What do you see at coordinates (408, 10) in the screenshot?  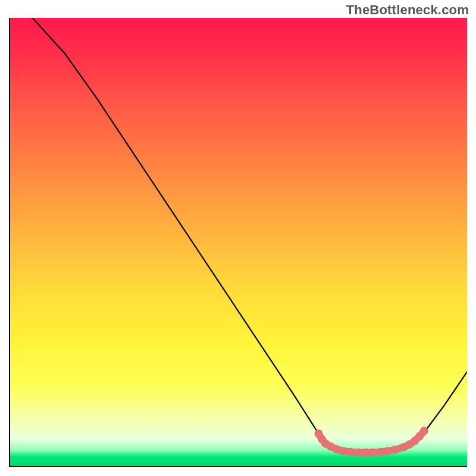 I see `watermark-text: TheBottleneck.com` at bounding box center [408, 10].